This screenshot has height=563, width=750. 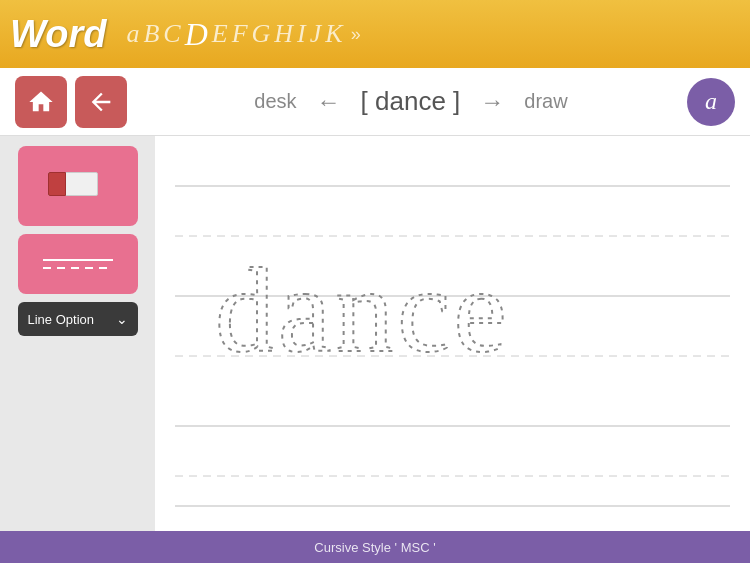 I want to click on eraser-button, so click(x=78, y=186).